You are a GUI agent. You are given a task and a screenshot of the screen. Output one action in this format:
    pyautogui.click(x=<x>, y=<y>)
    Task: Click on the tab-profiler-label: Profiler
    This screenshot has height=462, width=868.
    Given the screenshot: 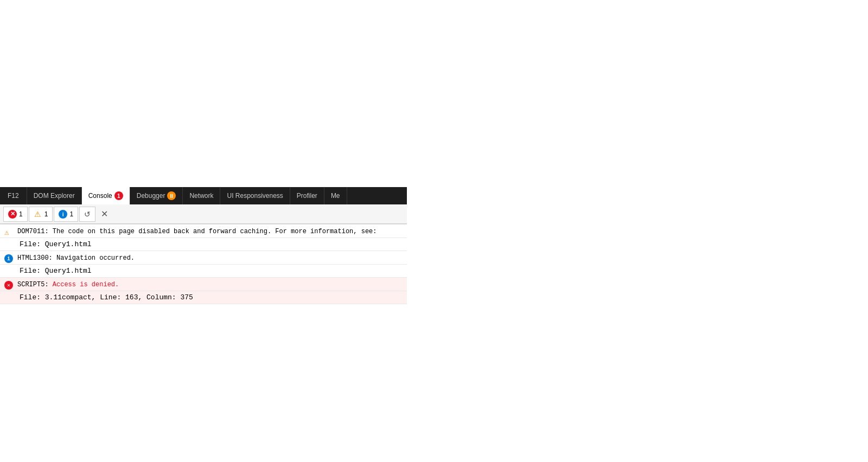 What is the action you would take?
    pyautogui.click(x=307, y=196)
    